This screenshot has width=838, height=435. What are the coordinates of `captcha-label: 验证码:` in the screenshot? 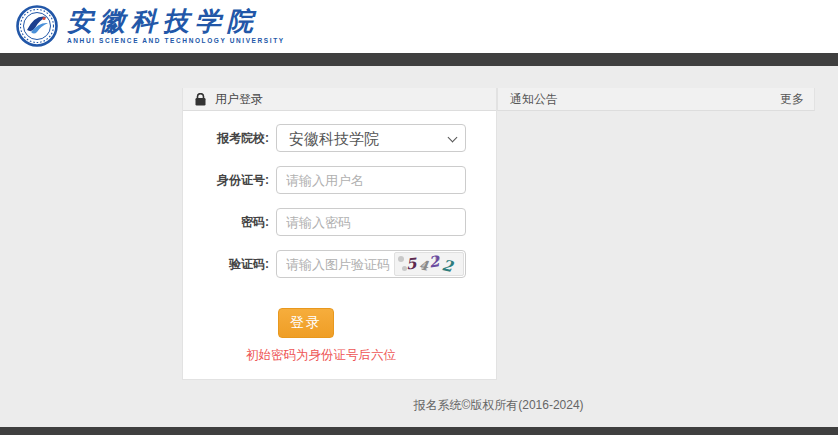 It's located at (226, 264).